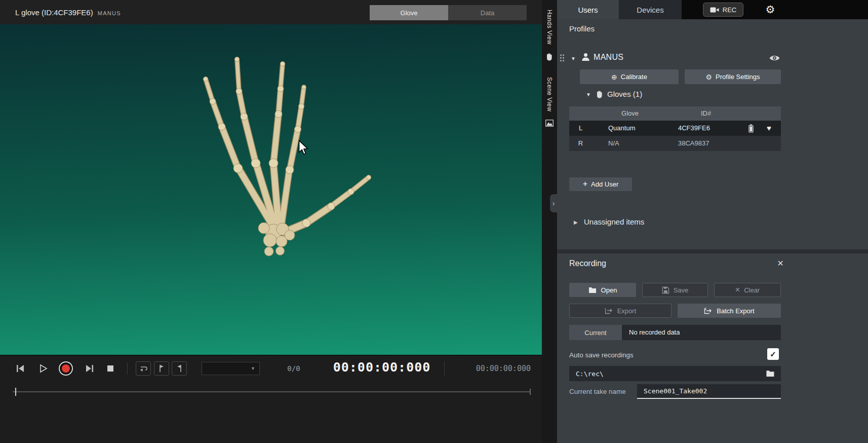  I want to click on glove-id: 4CF39FE6, so click(694, 128).